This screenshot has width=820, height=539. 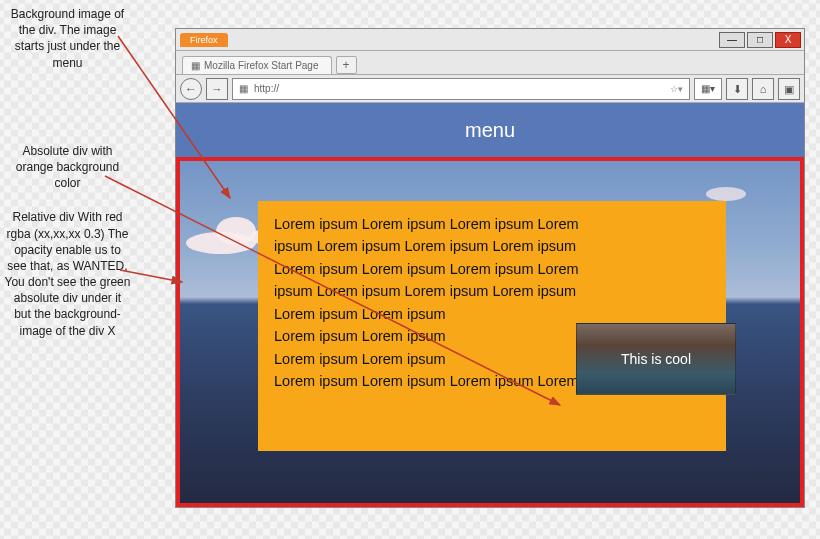 What do you see at coordinates (68, 274) in the screenshot?
I see `annotation-red-div: Relative div With red rgba (xx,xx,xx 0.3…` at bounding box center [68, 274].